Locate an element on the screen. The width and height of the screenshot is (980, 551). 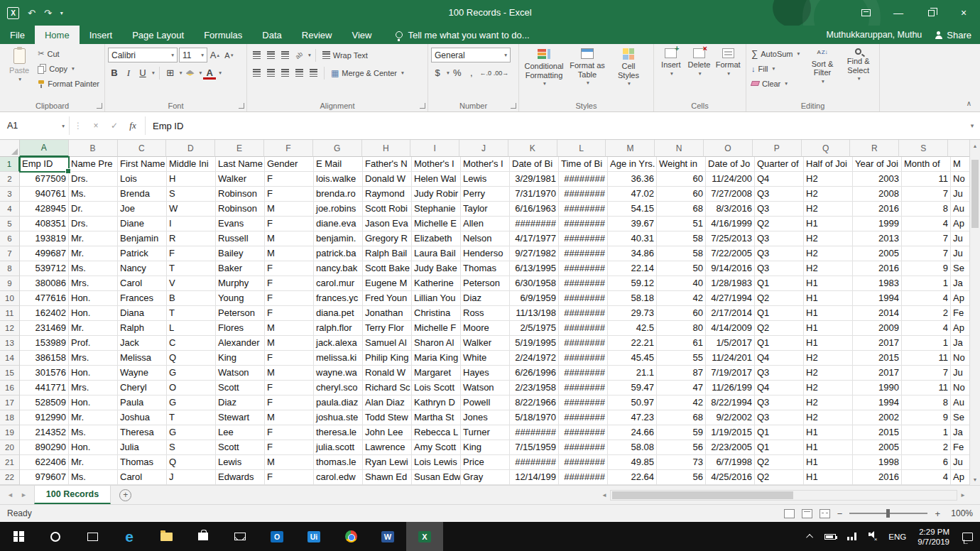
cell-I7: Laura Bail is located at coordinates (436, 254).